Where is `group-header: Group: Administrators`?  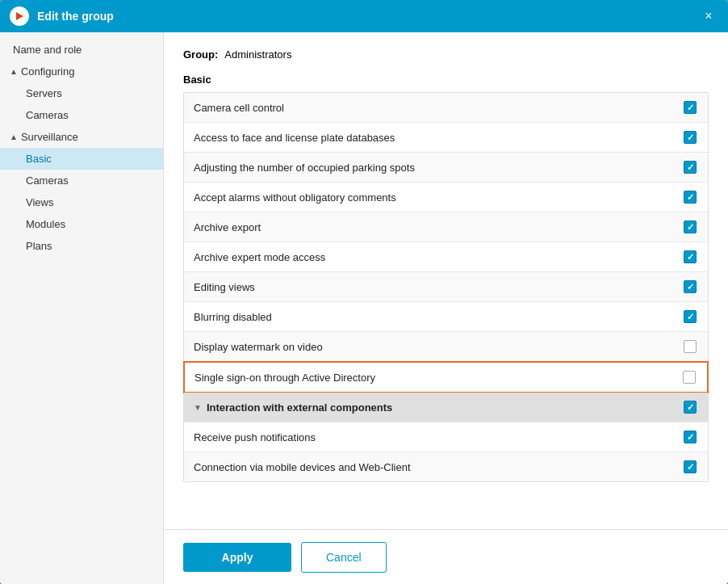 group-header: Group: Administrators is located at coordinates (446, 55).